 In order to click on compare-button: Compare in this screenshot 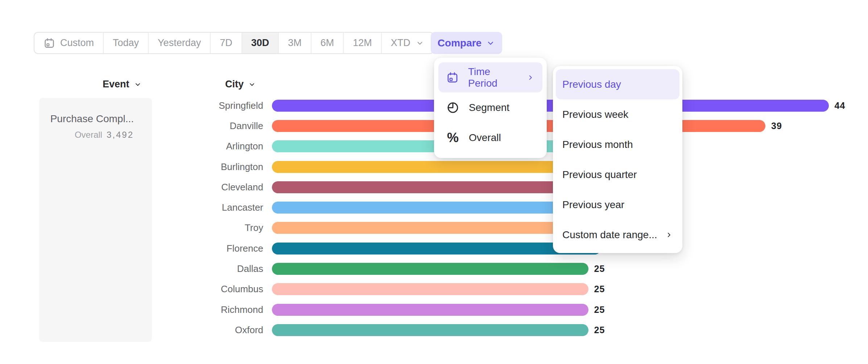, I will do `click(466, 43)`.